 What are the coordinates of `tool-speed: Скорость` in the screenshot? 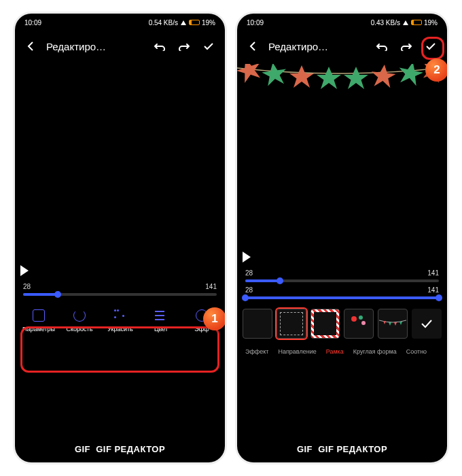 It's located at (79, 321).